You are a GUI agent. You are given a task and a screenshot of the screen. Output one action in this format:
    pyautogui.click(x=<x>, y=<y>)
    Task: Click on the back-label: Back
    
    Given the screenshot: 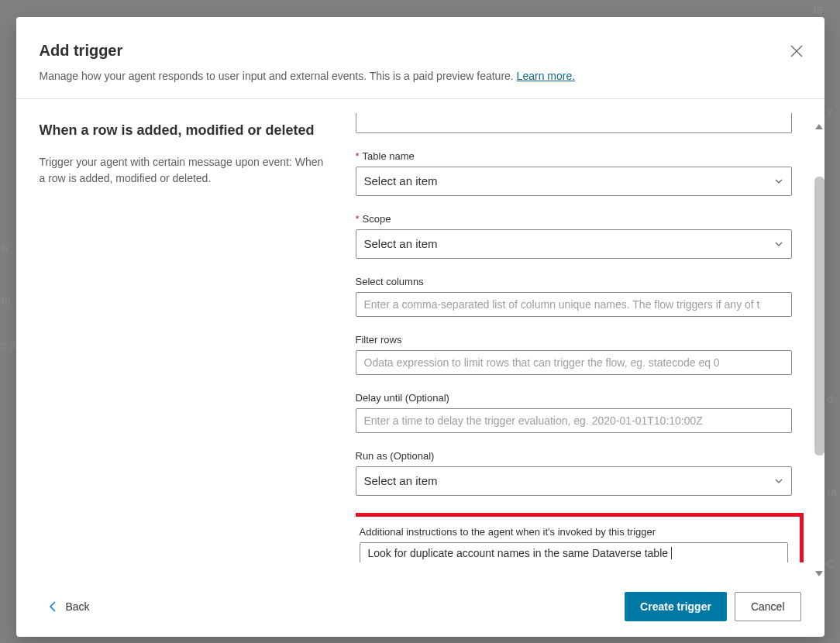 What is the action you would take?
    pyautogui.click(x=77, y=607)
    